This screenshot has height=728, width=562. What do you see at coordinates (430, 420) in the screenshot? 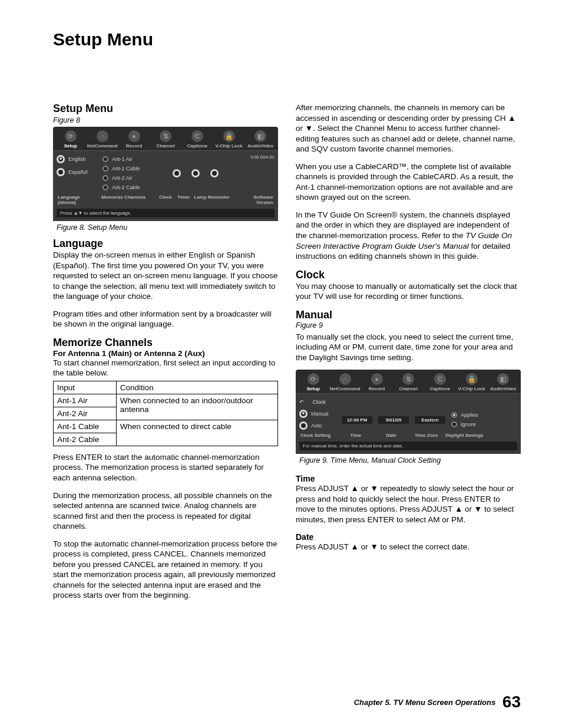
I see `timezone-value: Eastern` at bounding box center [430, 420].